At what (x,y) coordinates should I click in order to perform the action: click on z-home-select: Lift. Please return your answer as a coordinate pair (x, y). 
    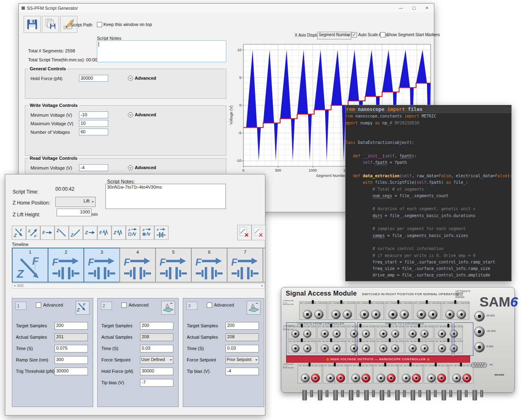
    Looking at the image, I should click on (76, 202).